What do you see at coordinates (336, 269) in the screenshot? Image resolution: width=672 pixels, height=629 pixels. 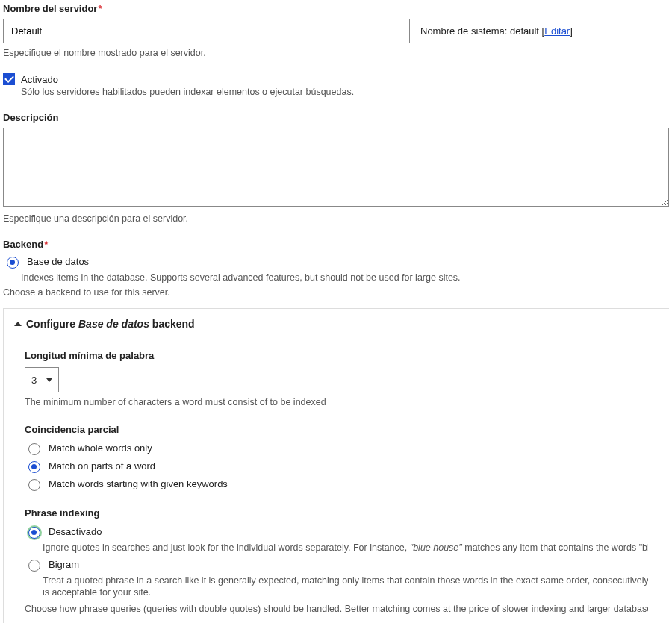 I see `backend-field: Backend* Base de datos Indexes items in …` at bounding box center [336, 269].